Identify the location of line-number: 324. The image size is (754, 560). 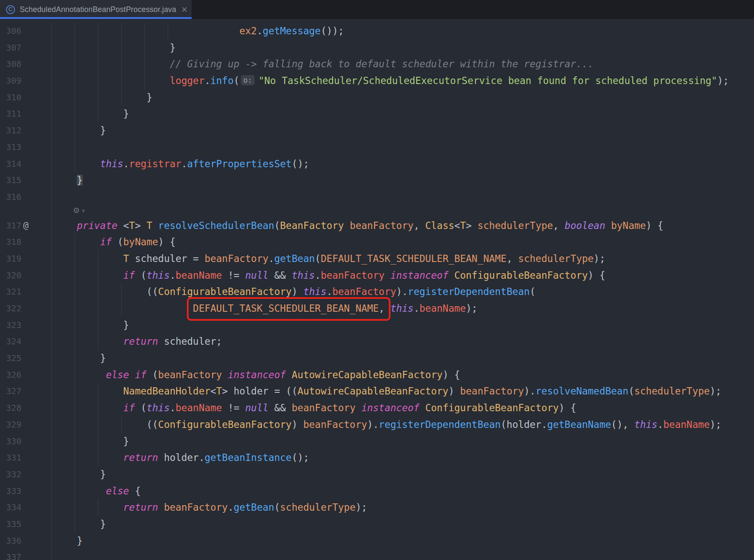
(14, 341).